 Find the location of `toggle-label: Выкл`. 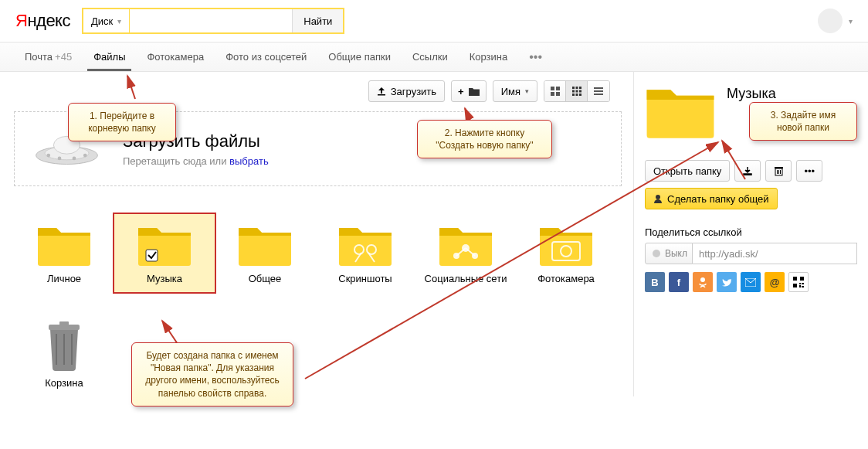

toggle-label: Выкл is located at coordinates (676, 253).